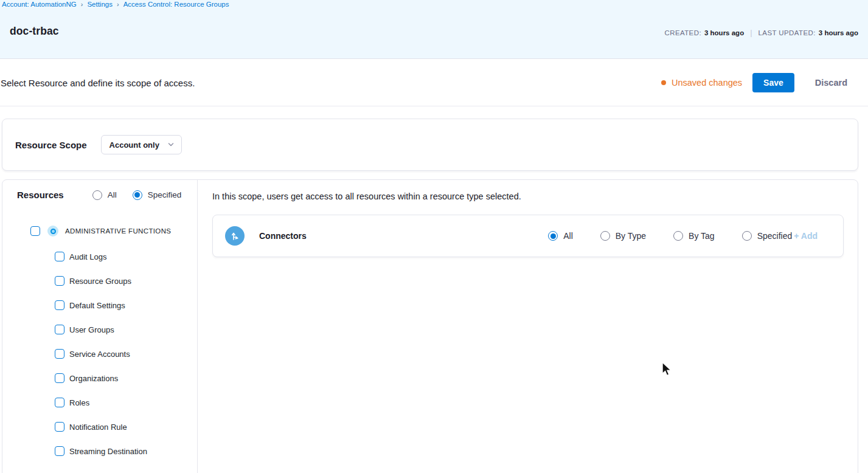 This screenshot has height=473, width=868. What do you see at coordinates (141, 145) in the screenshot?
I see `resource-scope-select: Account only` at bounding box center [141, 145].